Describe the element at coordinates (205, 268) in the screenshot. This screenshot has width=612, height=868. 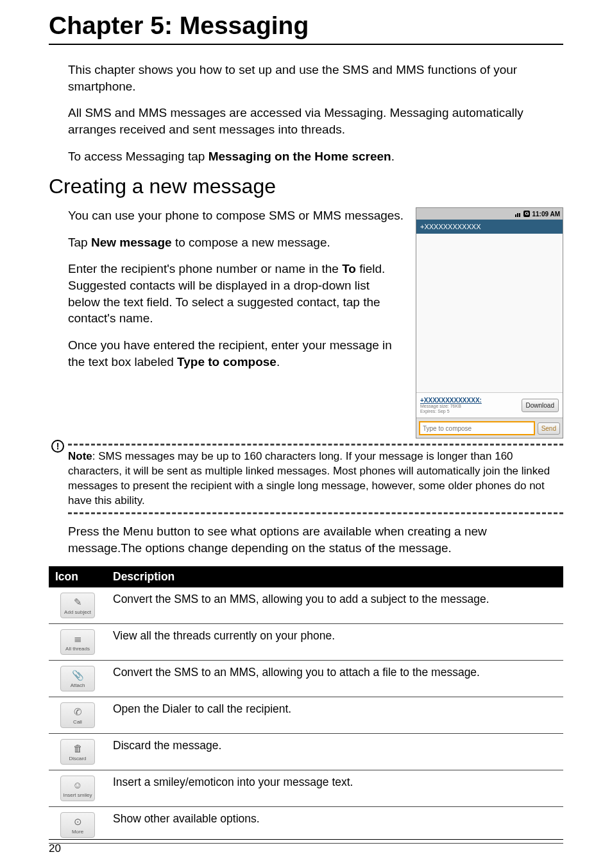
I see `section-p3-prefix: Enter the recipient's phone number or na…` at that location.